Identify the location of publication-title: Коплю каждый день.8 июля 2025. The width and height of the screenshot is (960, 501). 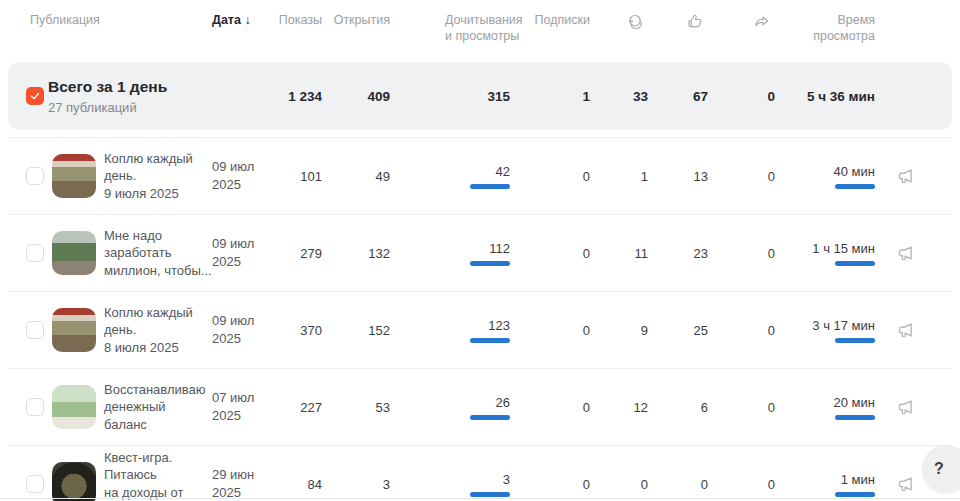
(158, 330).